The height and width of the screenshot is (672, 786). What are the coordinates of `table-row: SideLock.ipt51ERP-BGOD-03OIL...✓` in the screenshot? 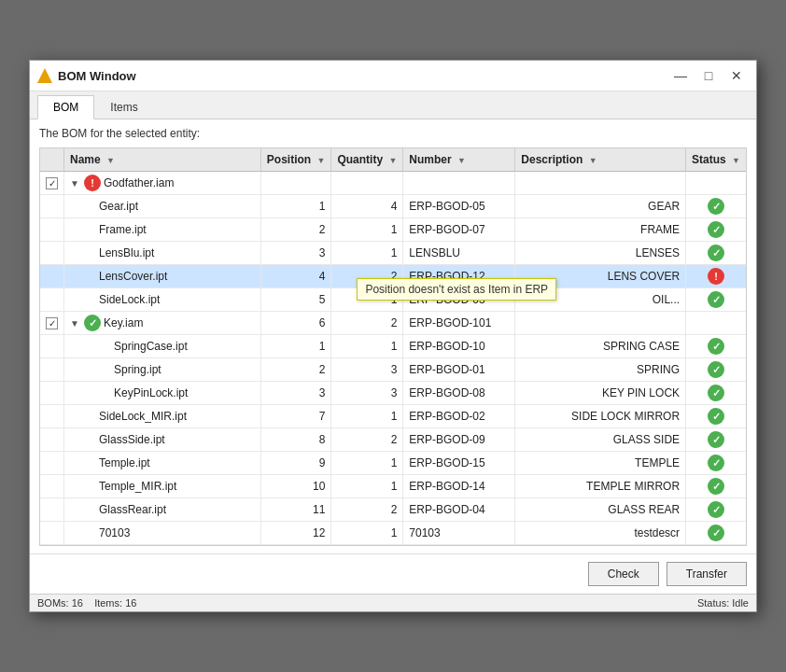 It's located at (393, 301).